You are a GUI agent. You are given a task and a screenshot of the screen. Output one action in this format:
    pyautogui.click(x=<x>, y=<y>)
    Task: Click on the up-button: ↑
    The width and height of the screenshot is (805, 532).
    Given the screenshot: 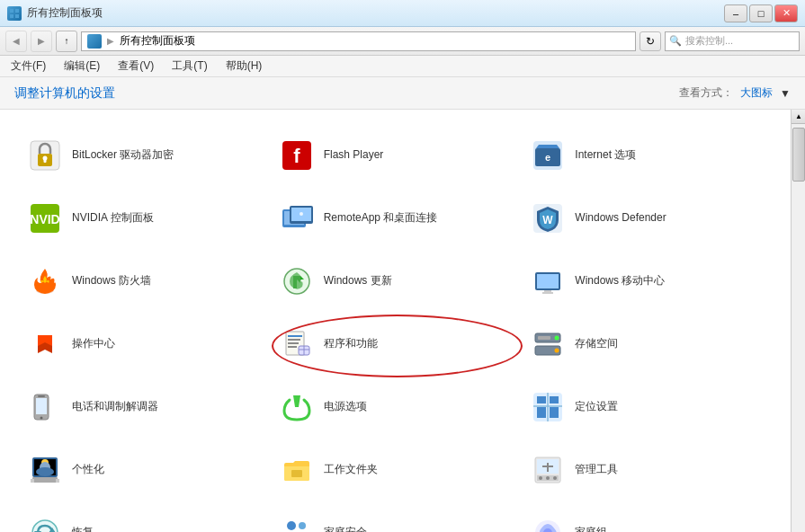 What is the action you would take?
    pyautogui.click(x=67, y=41)
    